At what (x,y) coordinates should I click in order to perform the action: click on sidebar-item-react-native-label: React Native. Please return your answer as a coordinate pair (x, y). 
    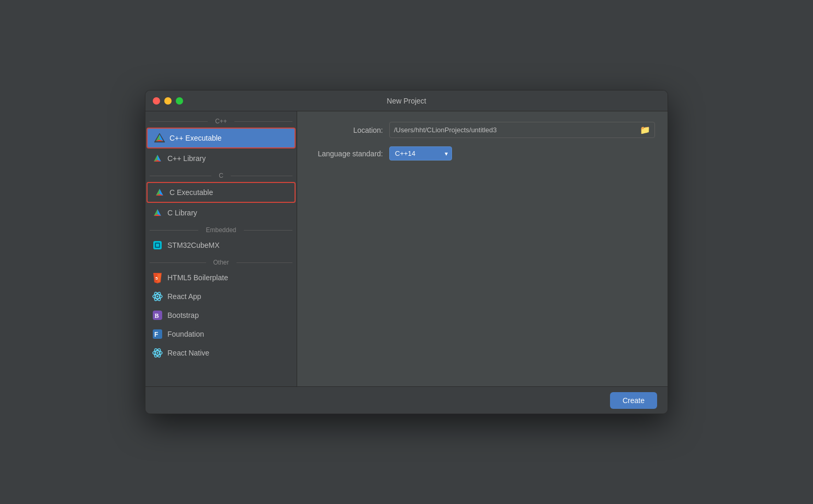
    Looking at the image, I should click on (188, 353).